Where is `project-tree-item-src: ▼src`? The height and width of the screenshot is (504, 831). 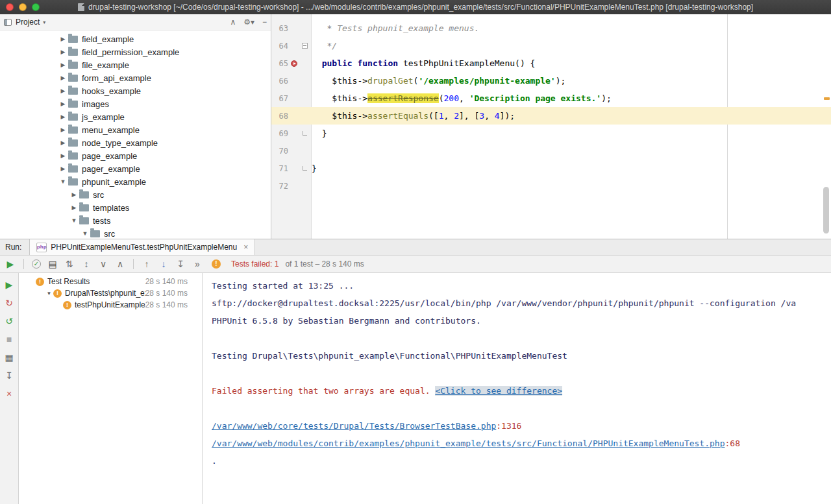
project-tree-item-src: ▼src is located at coordinates (135, 233).